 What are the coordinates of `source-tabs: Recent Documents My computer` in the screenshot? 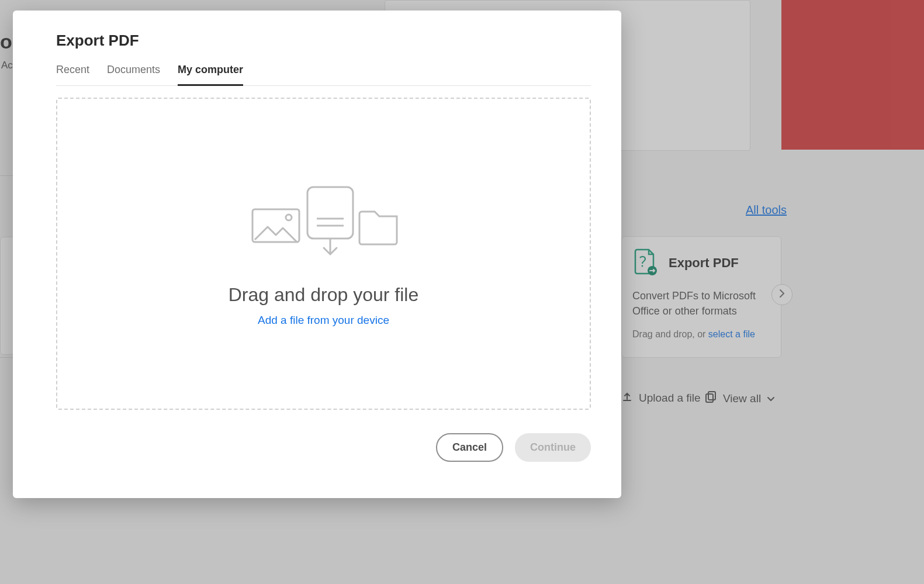 It's located at (324, 75).